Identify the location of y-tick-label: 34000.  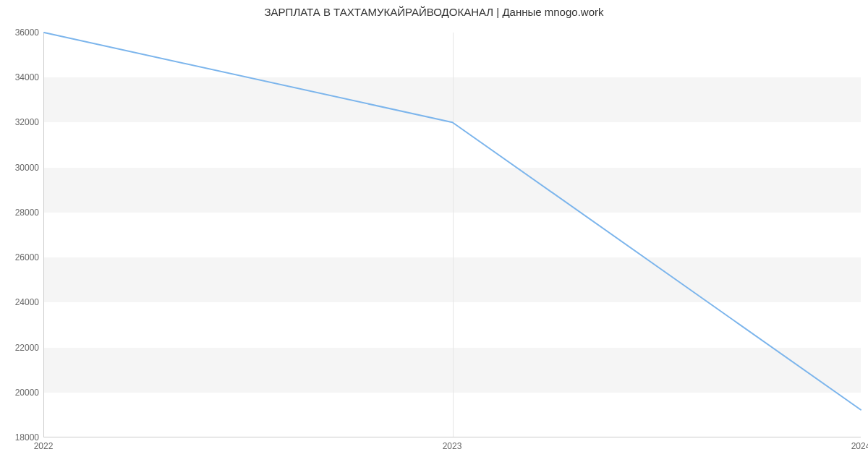
(21, 77).